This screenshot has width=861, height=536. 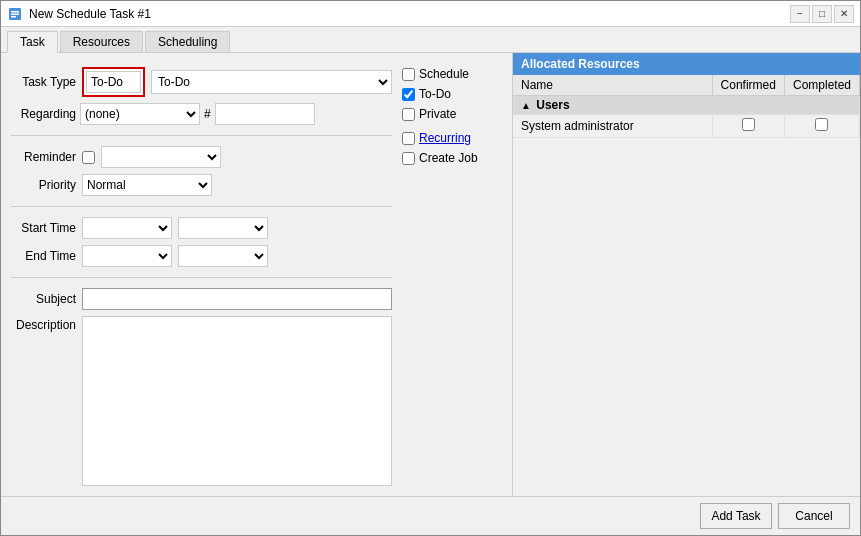 What do you see at coordinates (408, 94) in the screenshot?
I see `todo-checkbox` at bounding box center [408, 94].